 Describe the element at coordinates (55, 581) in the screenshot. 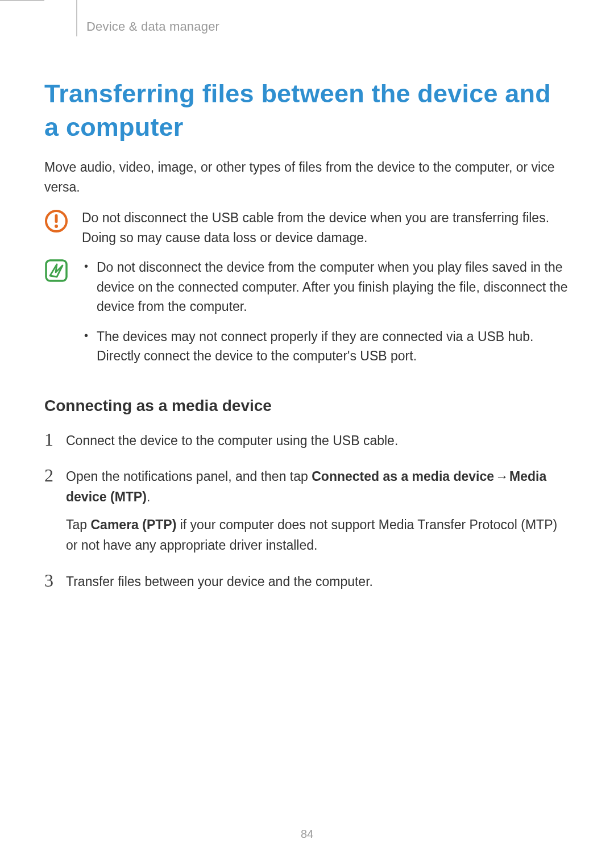

I see `step-number: 3` at that location.